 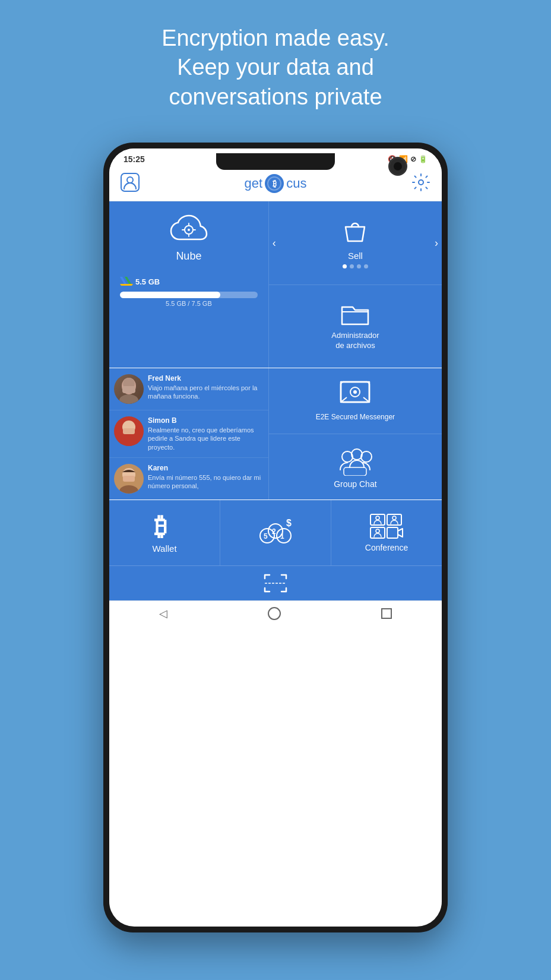 I want to click on avatar-simon, so click(x=129, y=431).